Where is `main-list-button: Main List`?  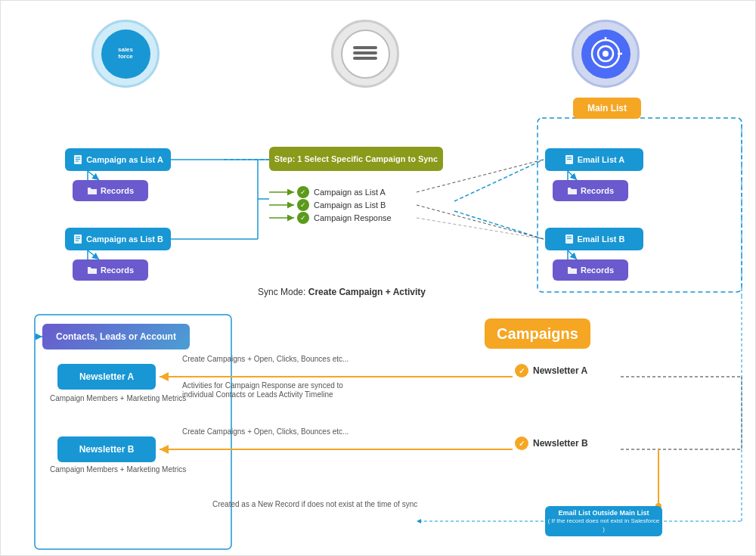
main-list-button: Main List is located at coordinates (607, 108).